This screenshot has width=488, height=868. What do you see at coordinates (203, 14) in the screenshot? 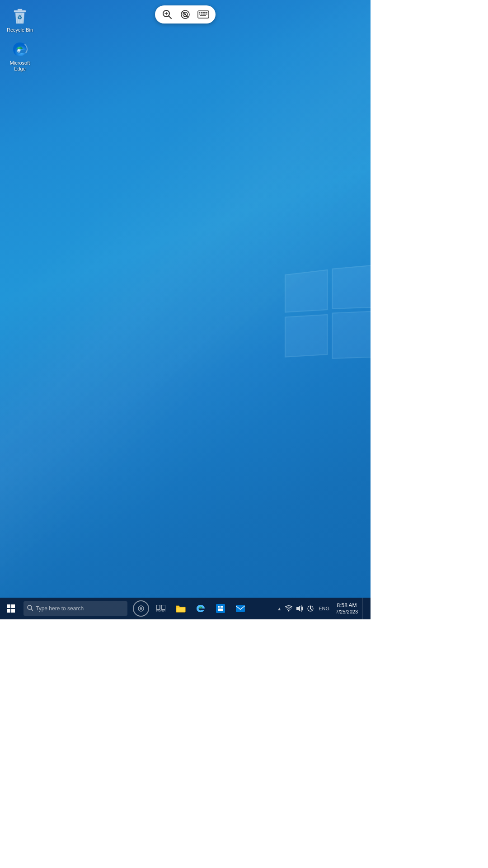
I see `keyboard-button` at bounding box center [203, 14].